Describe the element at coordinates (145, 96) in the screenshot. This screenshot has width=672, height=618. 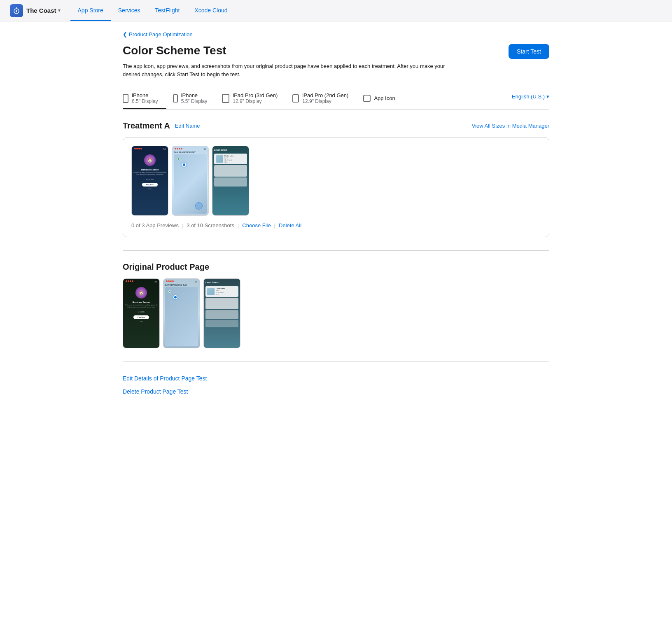
I see `iphone-65-name: iPhone` at that location.